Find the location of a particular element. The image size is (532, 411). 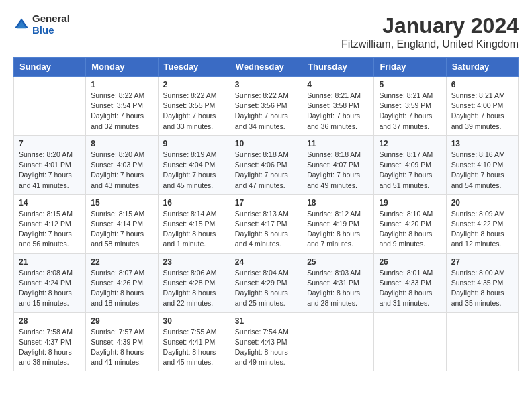

calendar-cell: 30 Sunrise: 7:55 AM Sunset: 4:41 PM Dayl… is located at coordinates (193, 342).